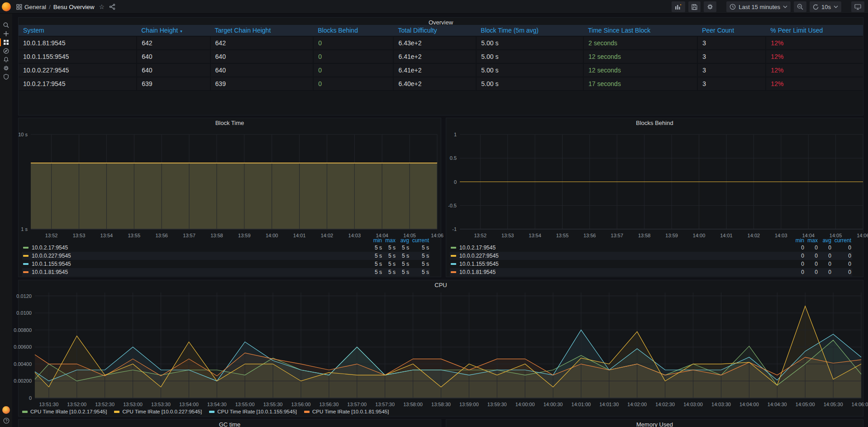 This screenshot has height=427, width=868. Describe the element at coordinates (112, 7) in the screenshot. I see `share-icon` at that location.